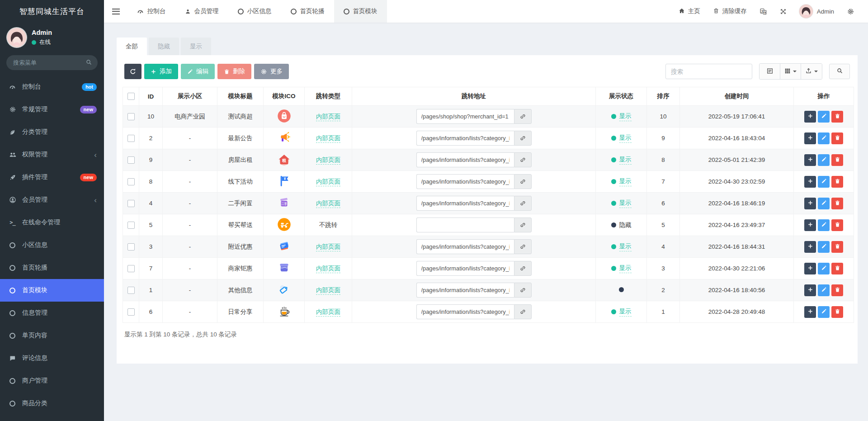 The width and height of the screenshot is (868, 421). I want to click on search-submit-button, so click(840, 71).